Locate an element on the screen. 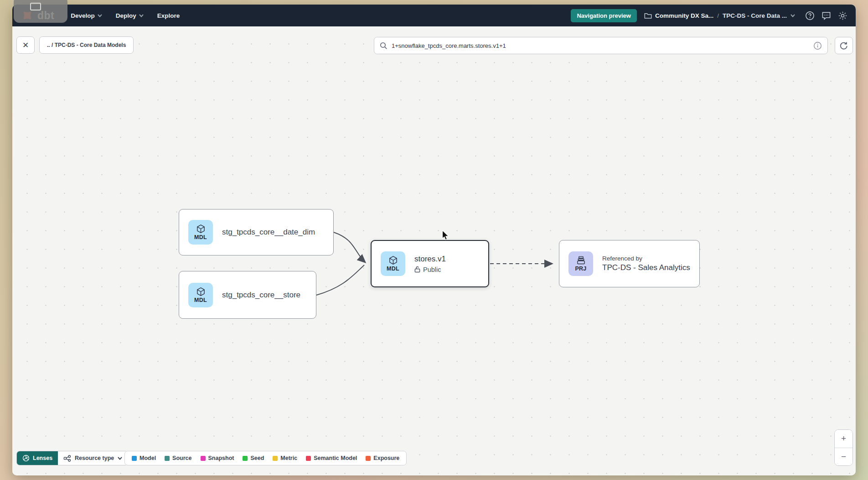 This screenshot has width=868, height=480. topbar-icons is located at coordinates (826, 15).